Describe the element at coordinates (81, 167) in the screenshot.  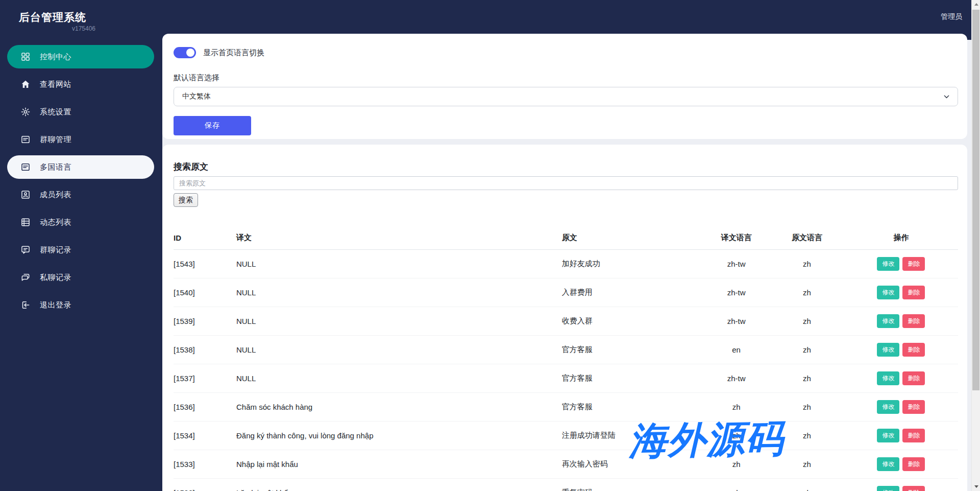
I see `sidebar-item-5: 多国语言` at that location.